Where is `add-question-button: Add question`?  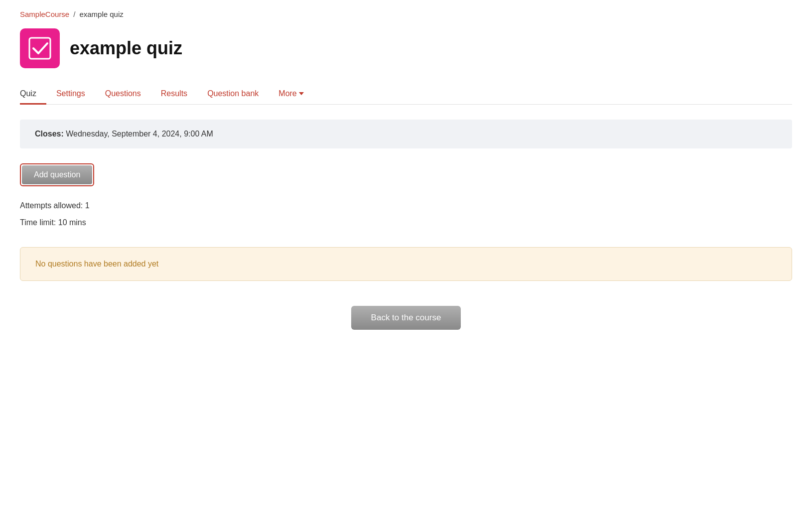 add-question-button: Add question is located at coordinates (57, 175).